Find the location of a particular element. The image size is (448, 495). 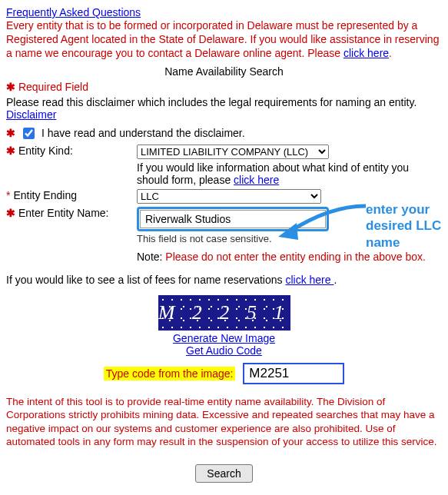

entity-kind-label: Entity Kind: is located at coordinates (46, 151).